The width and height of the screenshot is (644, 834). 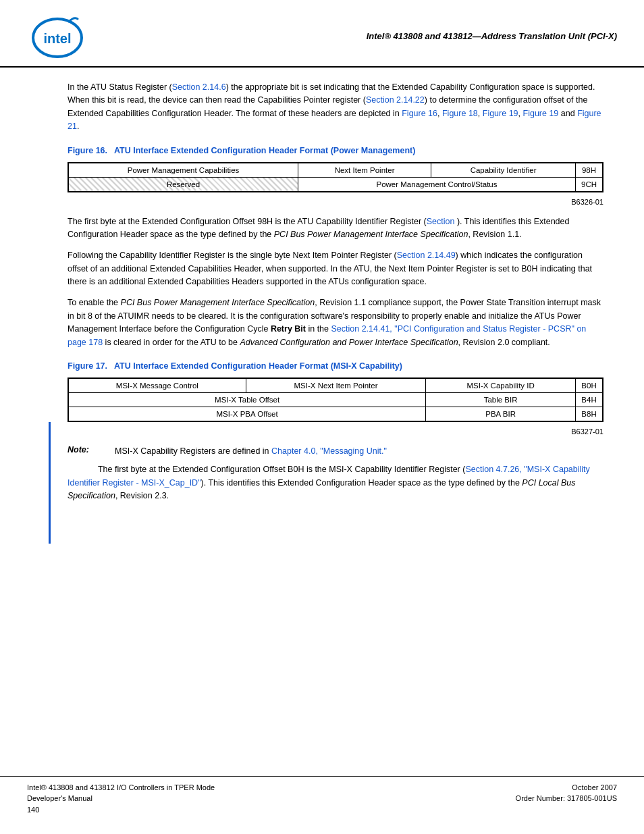 What do you see at coordinates (50, 483) in the screenshot?
I see `left-blue-rule` at bounding box center [50, 483].